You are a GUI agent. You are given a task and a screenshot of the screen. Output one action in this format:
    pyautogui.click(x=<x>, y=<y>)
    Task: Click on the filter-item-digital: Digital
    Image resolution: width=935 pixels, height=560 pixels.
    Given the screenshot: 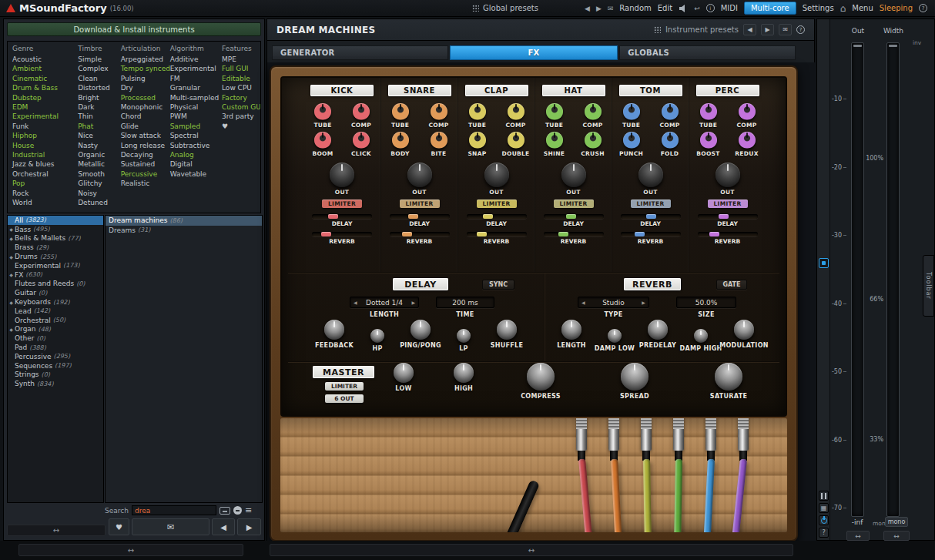 What is the action you would take?
    pyautogui.click(x=194, y=164)
    